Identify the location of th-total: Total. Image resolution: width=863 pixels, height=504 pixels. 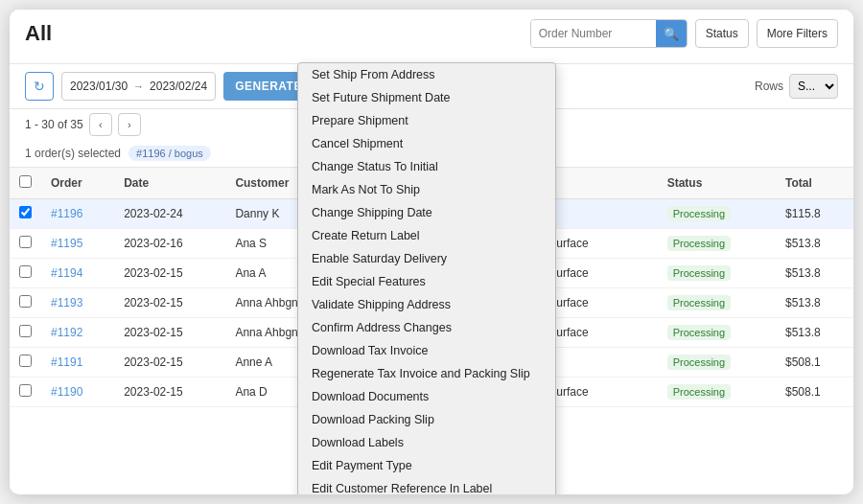
(815, 184).